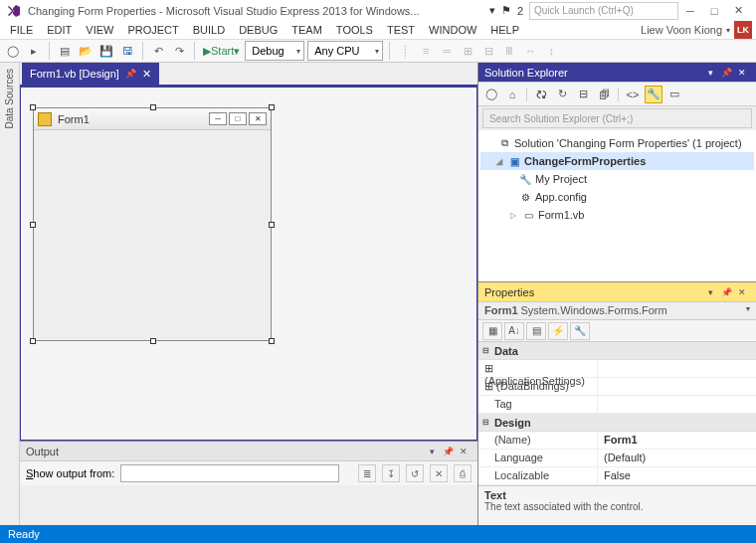 This screenshot has width=756, height=543. I want to click on align-button: ≡, so click(426, 51).